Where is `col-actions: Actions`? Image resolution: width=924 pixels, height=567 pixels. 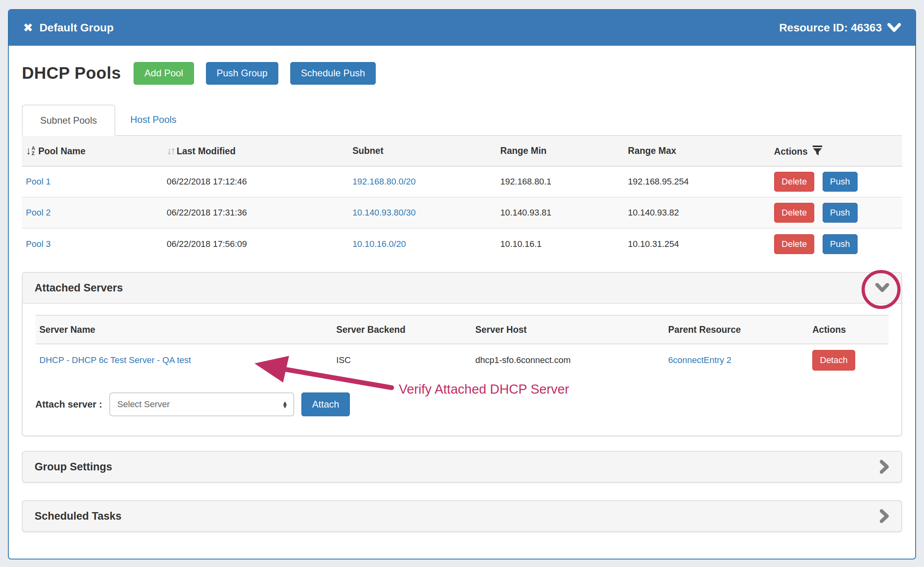 col-actions: Actions is located at coordinates (836, 151).